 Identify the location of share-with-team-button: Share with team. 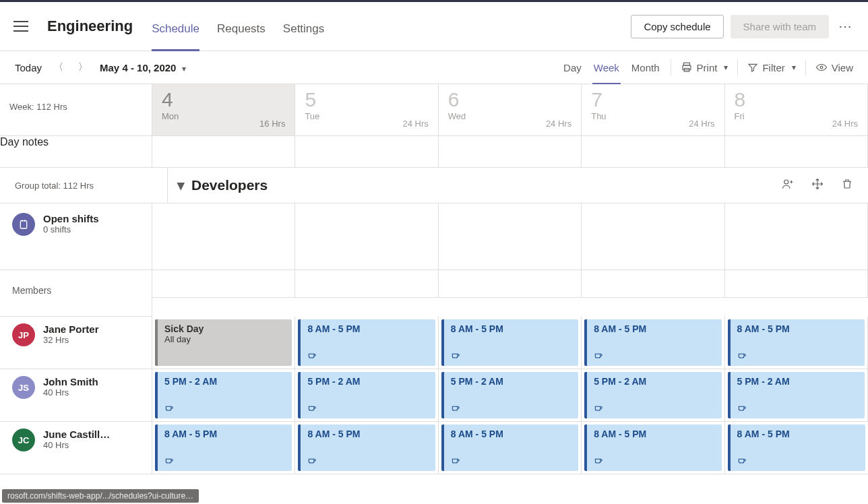
(780, 27).